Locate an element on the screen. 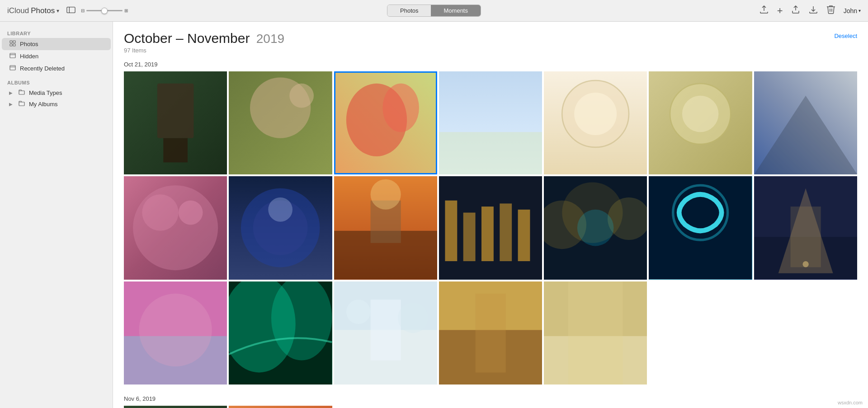  upload-icon is located at coordinates (764, 11).